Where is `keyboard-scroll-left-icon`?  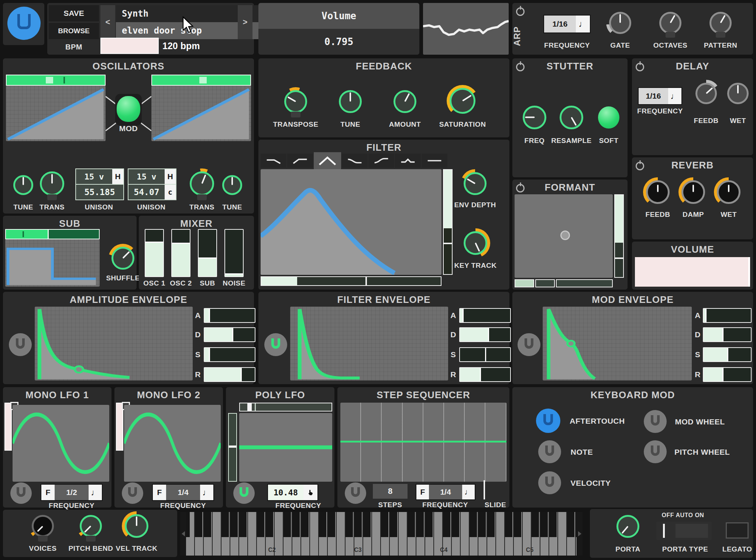 keyboard-scroll-left-icon is located at coordinates (183, 534).